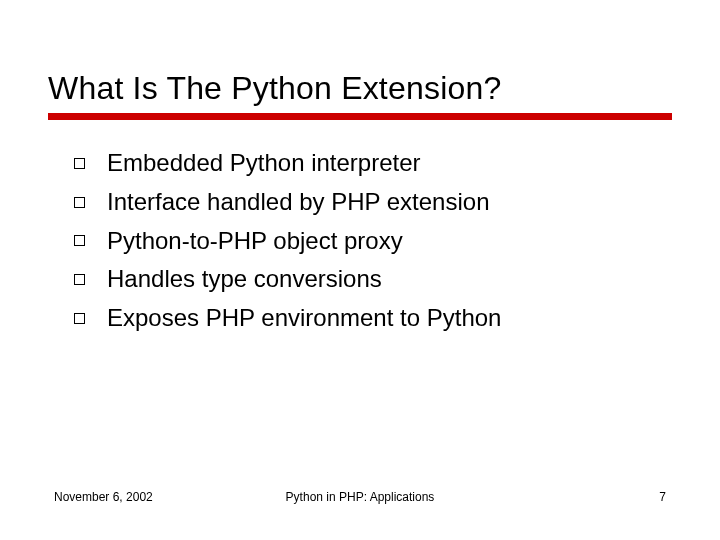 The image size is (720, 540). Describe the element at coordinates (373, 318) in the screenshot. I see `list-item: Exposes PHP environment to Python` at that location.